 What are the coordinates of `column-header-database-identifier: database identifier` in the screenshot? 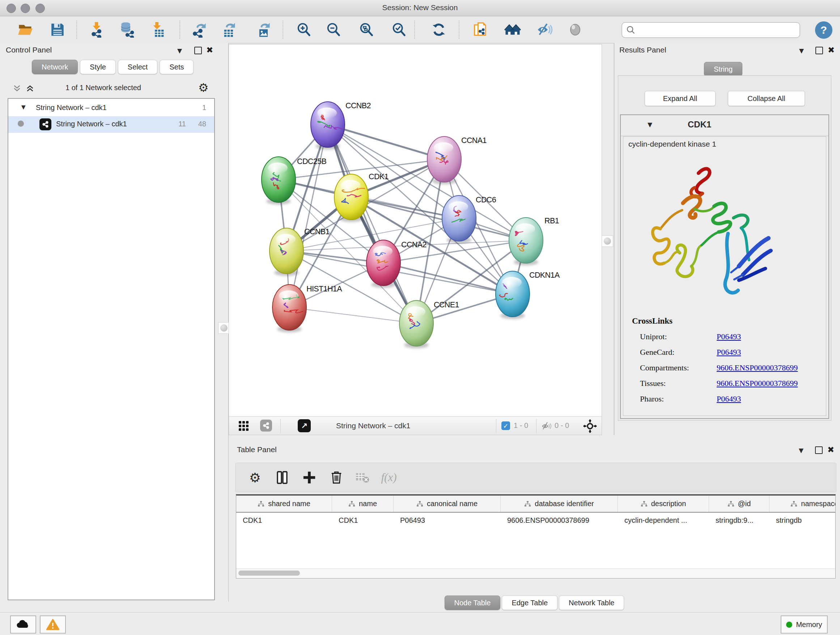 It's located at (559, 504).